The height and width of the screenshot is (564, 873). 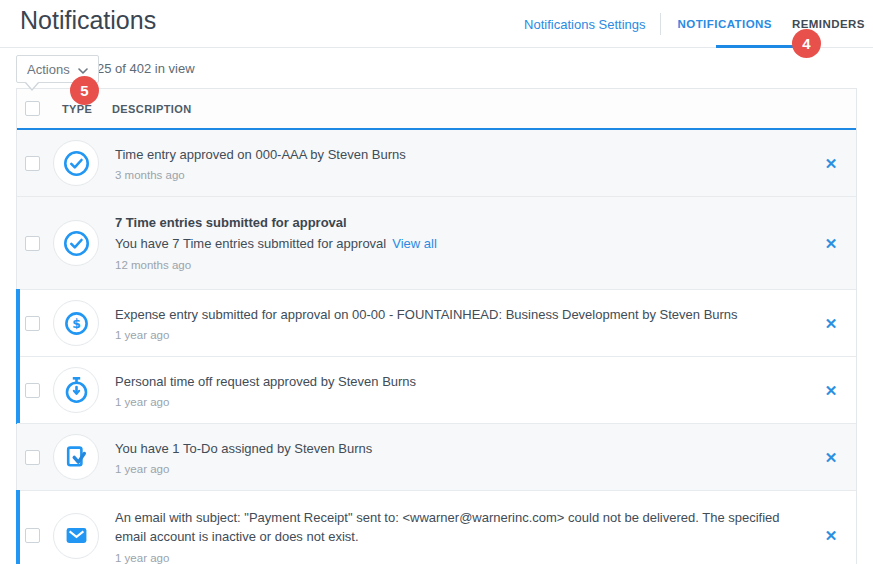 What do you see at coordinates (460, 458) in the screenshot?
I see `notification-content: You have 1 To-Do assigned by Steven Burn…` at bounding box center [460, 458].